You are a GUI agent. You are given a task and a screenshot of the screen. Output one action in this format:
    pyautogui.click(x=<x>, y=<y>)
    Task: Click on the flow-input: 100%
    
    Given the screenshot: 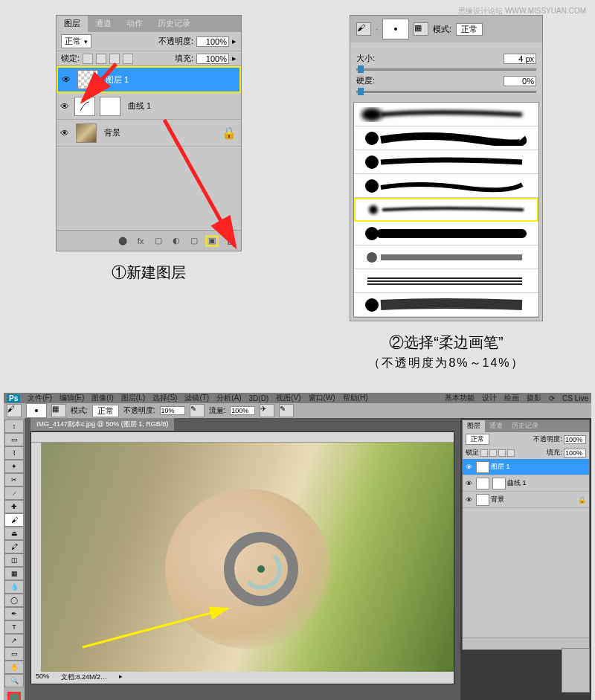 What is the action you would take?
    pyautogui.click(x=242, y=411)
    